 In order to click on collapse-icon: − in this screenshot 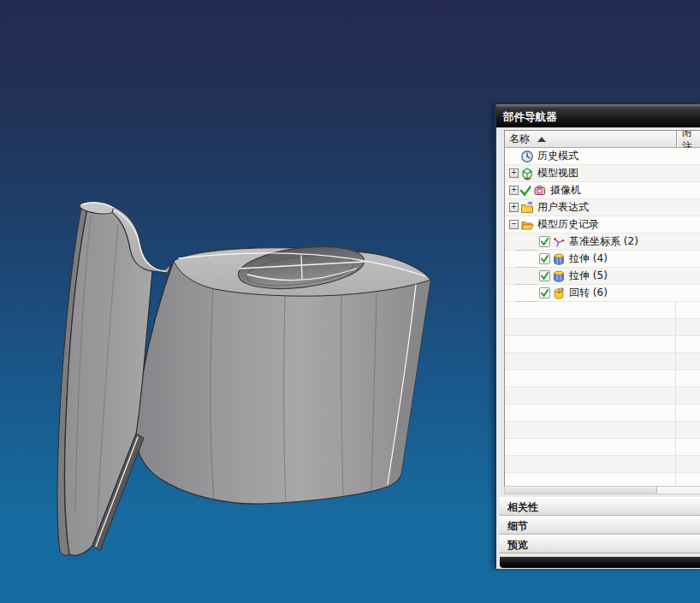, I will do `click(513, 224)`.